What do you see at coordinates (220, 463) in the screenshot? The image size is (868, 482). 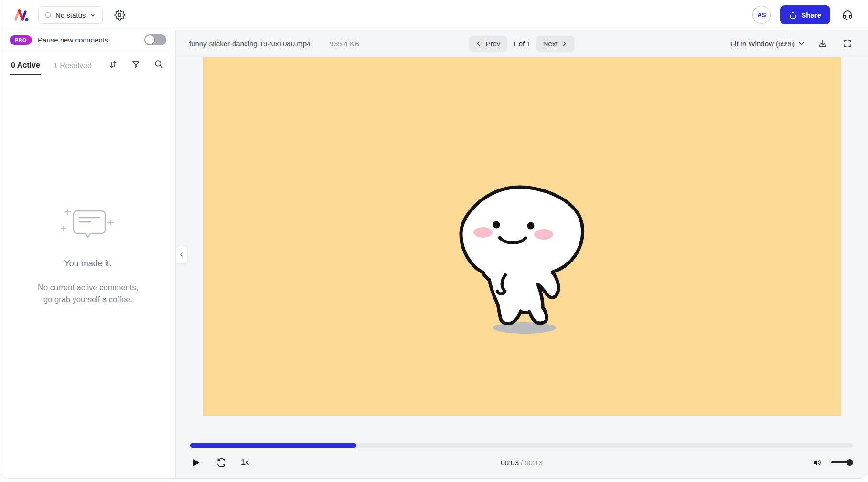 I see `playback-left-controls: 1x` at bounding box center [220, 463].